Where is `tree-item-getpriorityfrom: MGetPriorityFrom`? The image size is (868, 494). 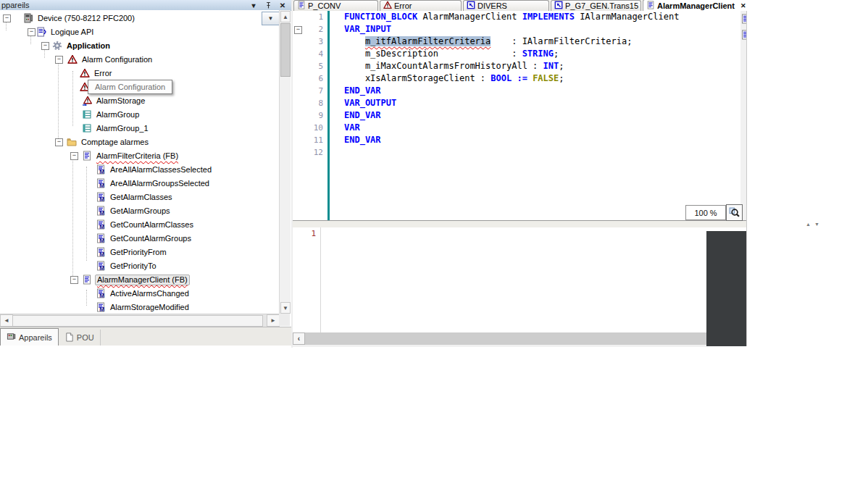 tree-item-getpriorityfrom: MGetPriorityFrom is located at coordinates (139, 252).